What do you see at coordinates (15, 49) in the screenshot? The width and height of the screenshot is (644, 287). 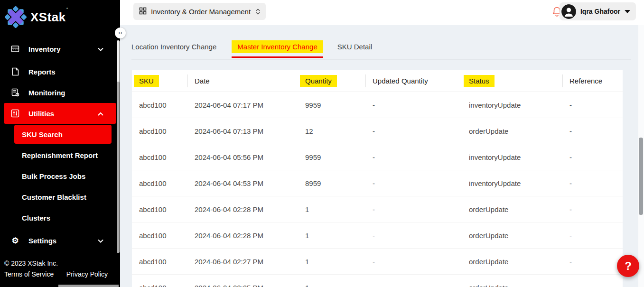 I see `inventory-icon` at bounding box center [15, 49].